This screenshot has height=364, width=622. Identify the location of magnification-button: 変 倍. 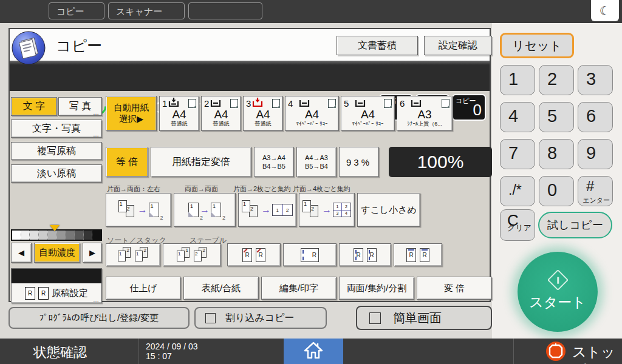
(454, 288).